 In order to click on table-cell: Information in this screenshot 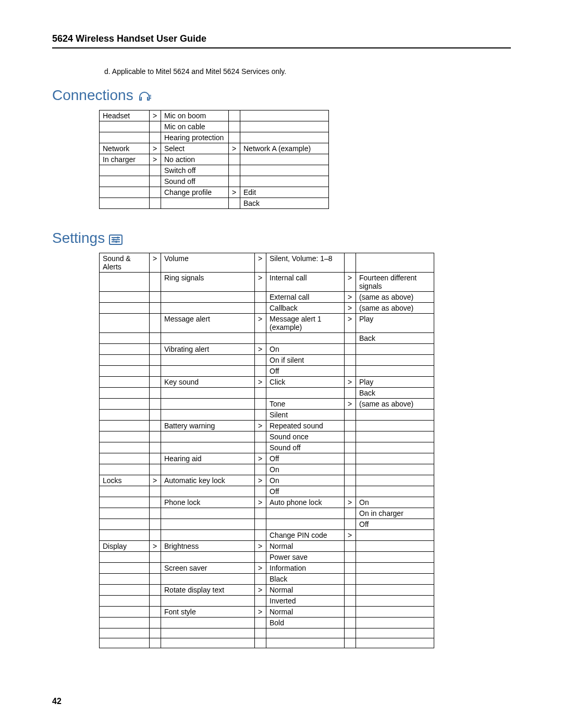, I will do `click(305, 568)`.